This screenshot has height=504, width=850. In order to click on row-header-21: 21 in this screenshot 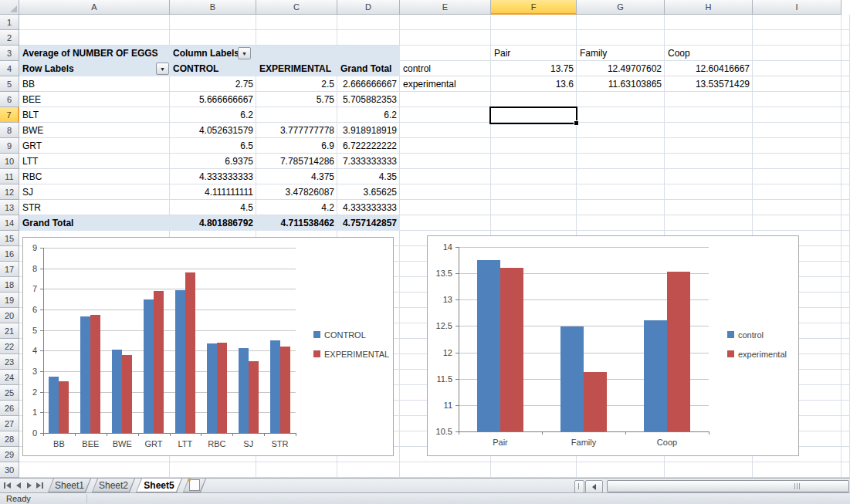, I will do `click(9, 331)`.